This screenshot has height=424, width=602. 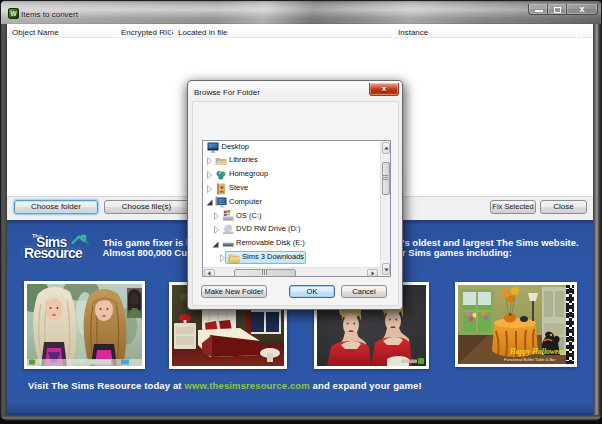 What do you see at coordinates (538, 352) in the screenshot?
I see `svg-text: Happy Halloween` at bounding box center [538, 352].